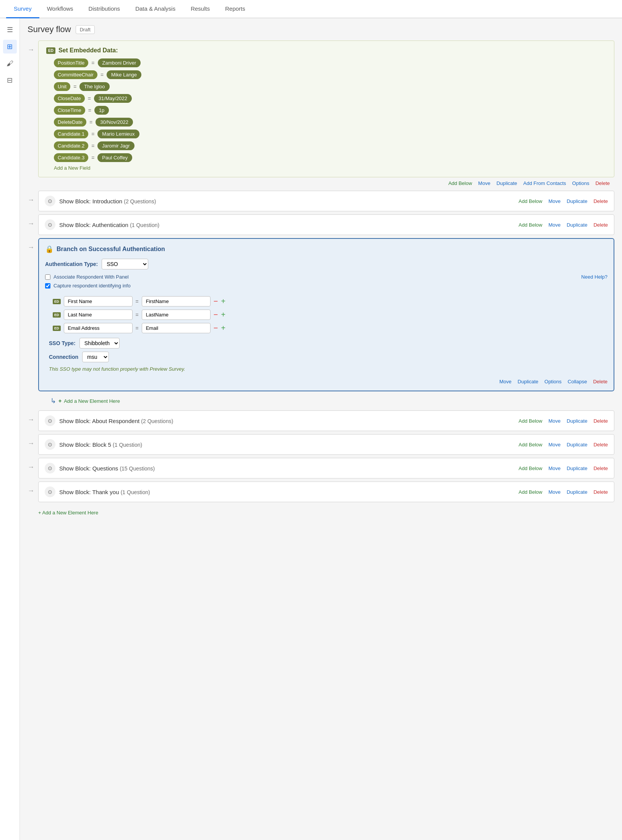  Describe the element at coordinates (31, 245) in the screenshot. I see `arrow-branch: →` at that location.